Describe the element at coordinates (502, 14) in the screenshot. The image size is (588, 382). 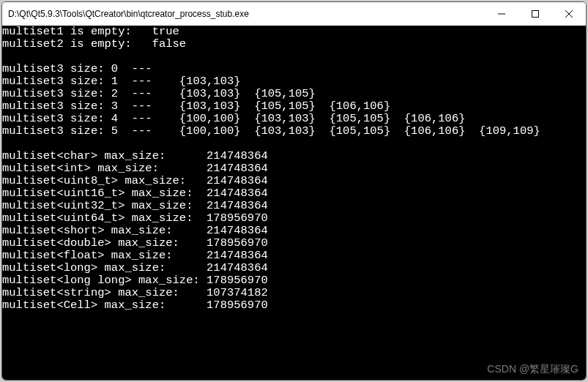
I see `minimize-button` at that location.